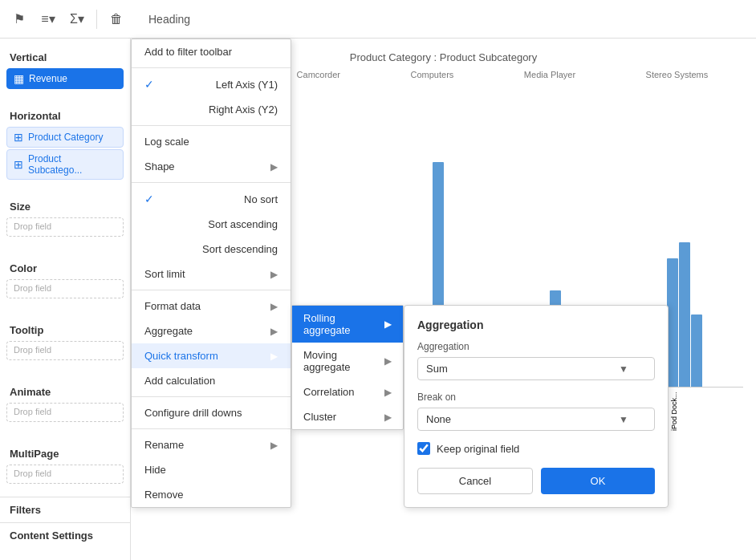 The image size is (756, 560). I want to click on agg-select-wrapper: Sum ▼, so click(536, 369).